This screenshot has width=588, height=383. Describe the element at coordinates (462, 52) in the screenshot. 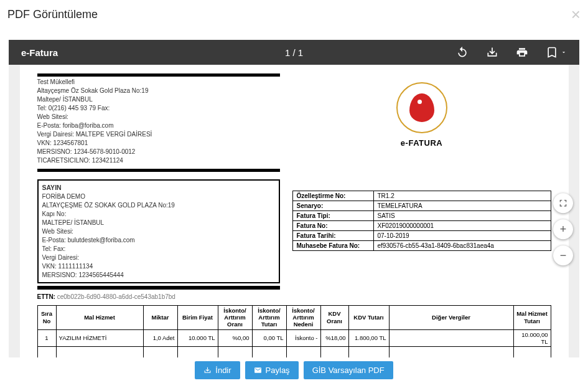

I see `rotate-icon` at that location.